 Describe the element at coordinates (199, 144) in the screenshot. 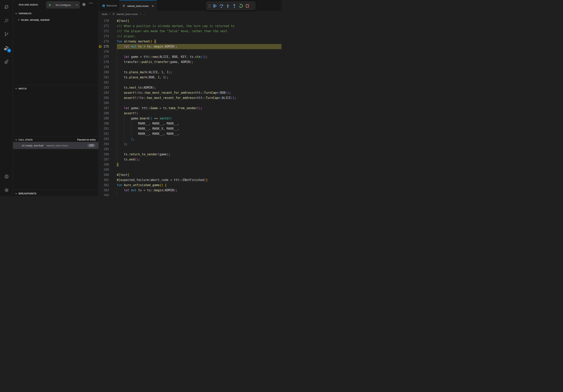

I see `code-line-content: );` at that location.